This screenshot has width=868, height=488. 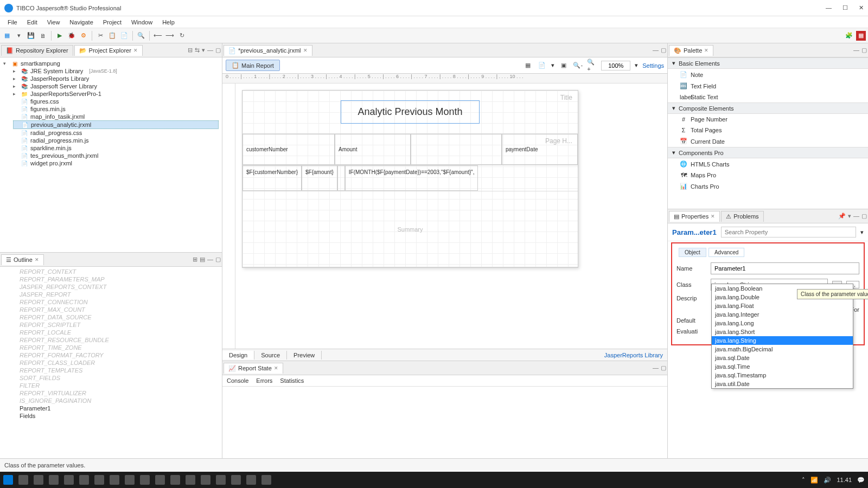 What do you see at coordinates (849, 36) in the screenshot?
I see `perspective-jasper-icon: 🧩` at bounding box center [849, 36].